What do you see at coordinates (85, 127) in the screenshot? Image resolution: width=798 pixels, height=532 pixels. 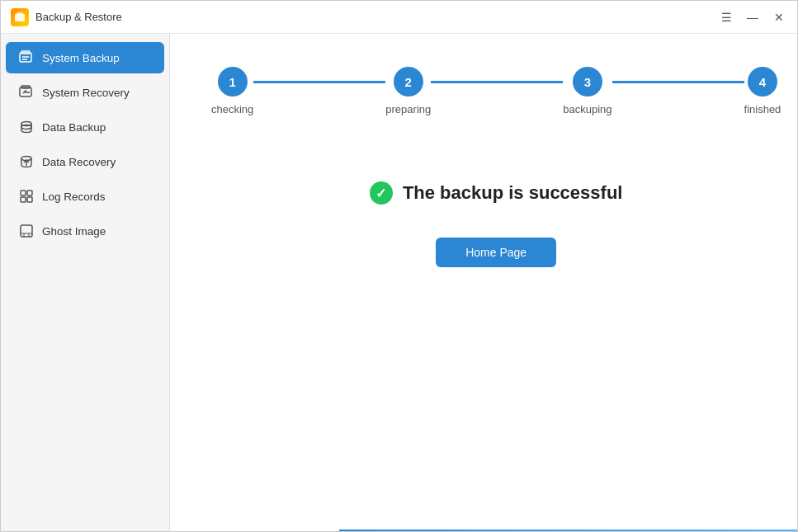 I see `sidebar-item-data-backup: Data Backup` at bounding box center [85, 127].